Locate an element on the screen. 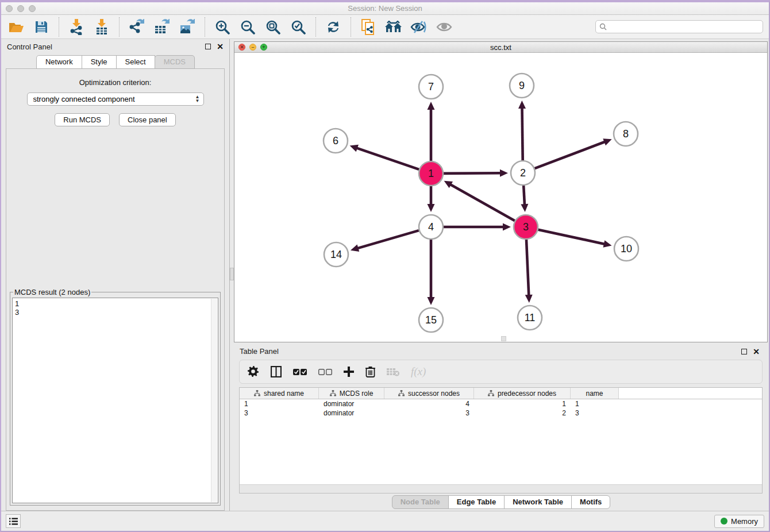 This screenshot has width=770, height=532. column-header-shared-name: shared name is located at coordinates (279, 393).